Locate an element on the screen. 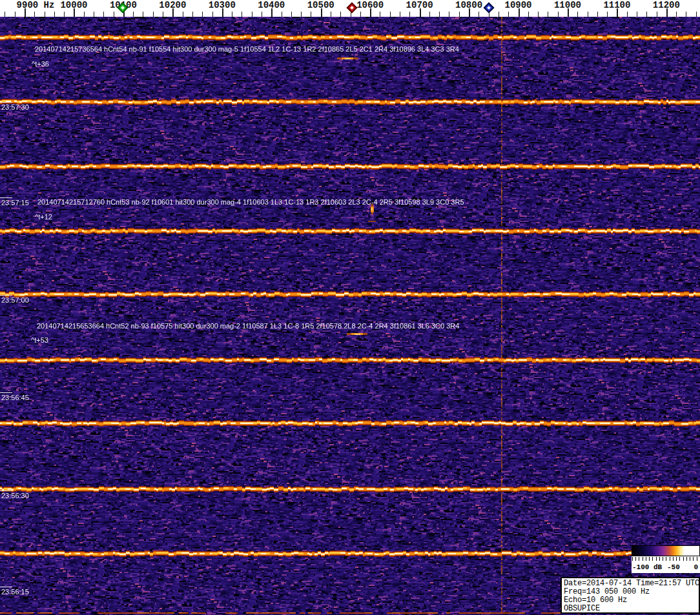 The image size is (700, 615). detection-text: 20140714215736564 hCnt54 nb-91 f10554 hi… is located at coordinates (247, 49).